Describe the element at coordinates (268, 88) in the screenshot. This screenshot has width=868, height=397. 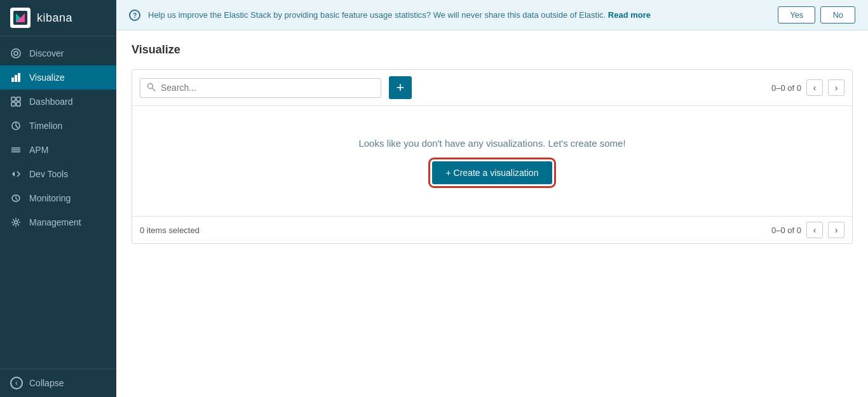
I see `search-input` at that location.